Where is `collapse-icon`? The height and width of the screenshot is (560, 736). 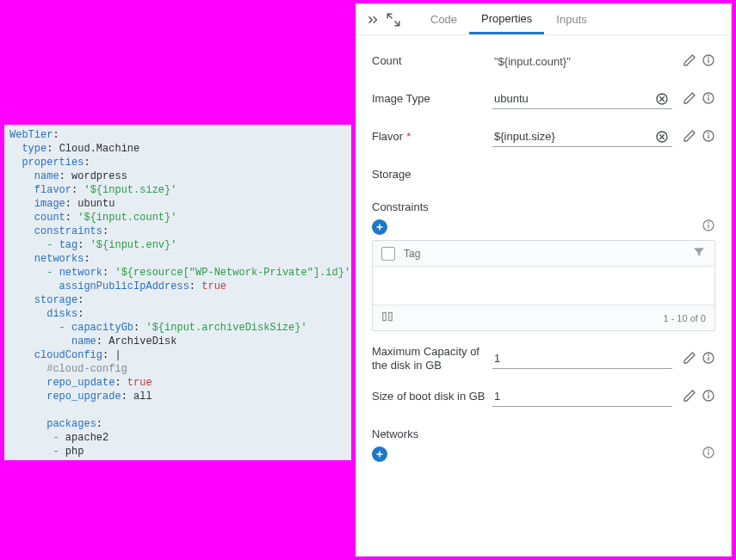 collapse-icon is located at coordinates (373, 20).